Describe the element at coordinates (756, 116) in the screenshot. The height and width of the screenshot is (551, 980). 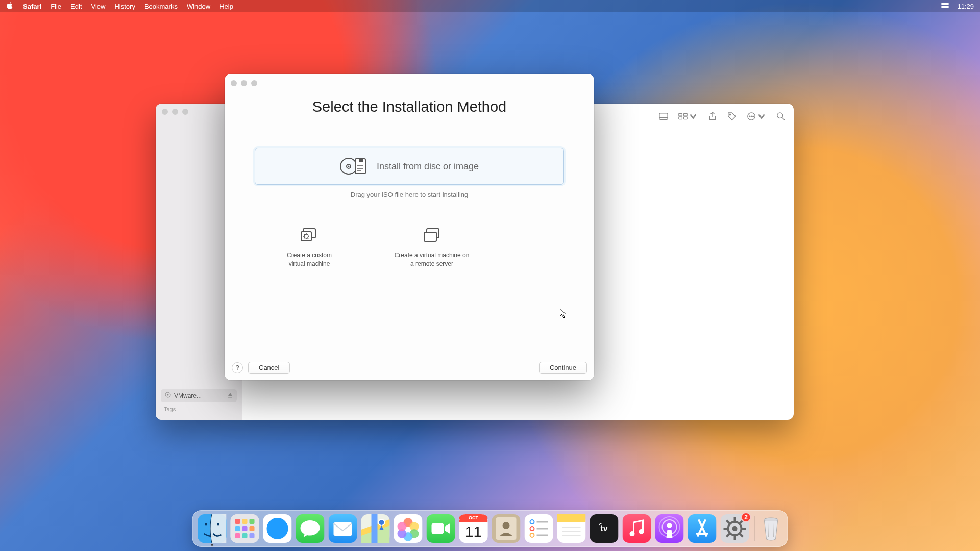
I see `toolbar-action-icon` at that location.